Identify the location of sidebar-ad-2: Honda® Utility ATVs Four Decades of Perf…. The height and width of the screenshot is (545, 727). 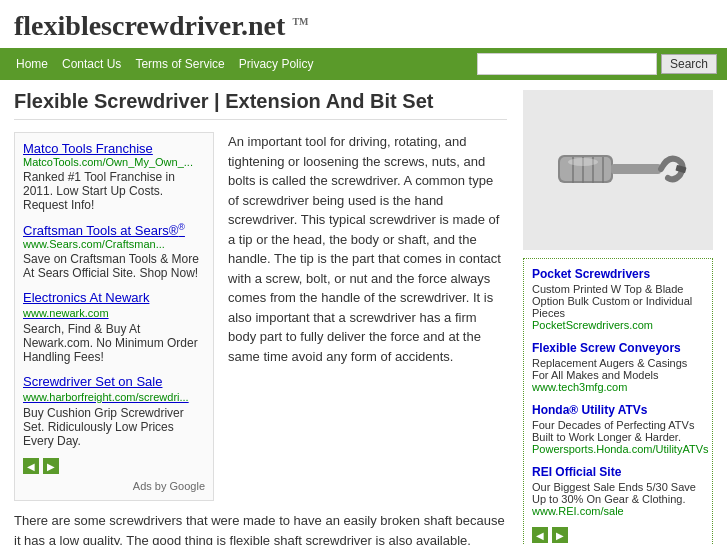
(618, 429).